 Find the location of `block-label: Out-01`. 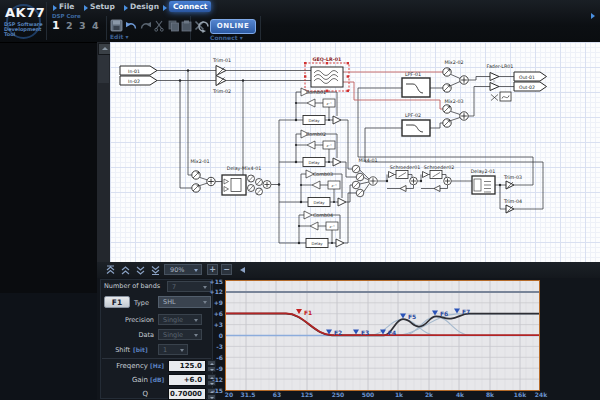

block-label: Out-01 is located at coordinates (527, 78).